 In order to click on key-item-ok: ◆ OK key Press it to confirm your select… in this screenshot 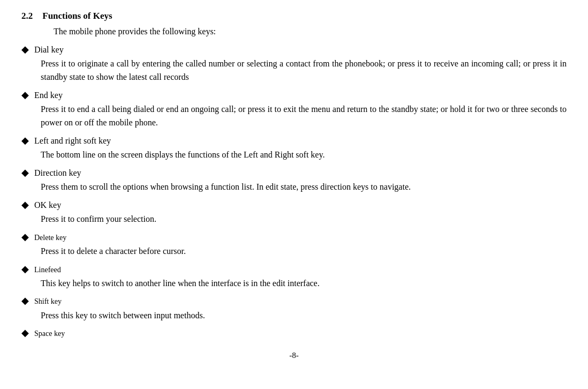, I will do `click(294, 212)`.